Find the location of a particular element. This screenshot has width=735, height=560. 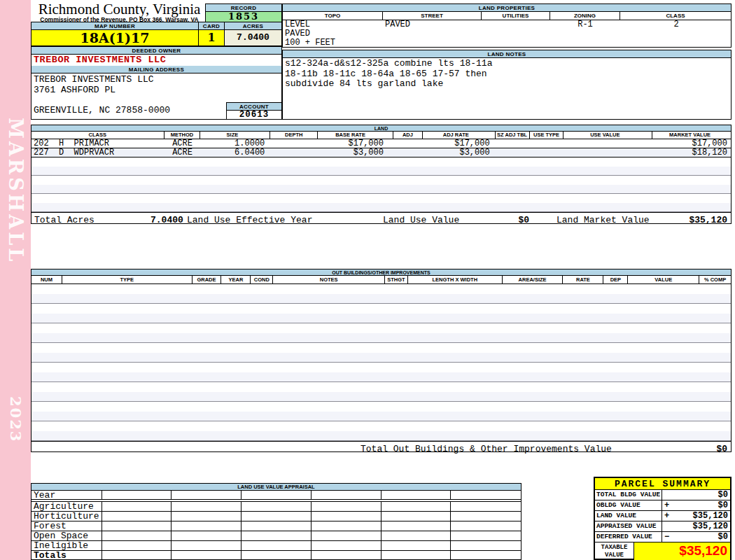

cell-adj-rate: $3,000 is located at coordinates (459, 153).